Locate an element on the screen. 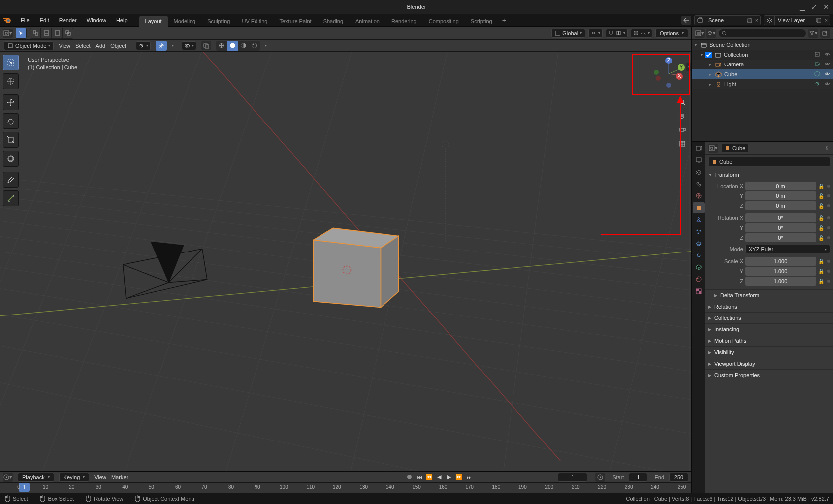 This screenshot has width=833, height=504. timeline-ruler: 1 01020304050607080901001101201301401501… is located at coordinates (345, 488).